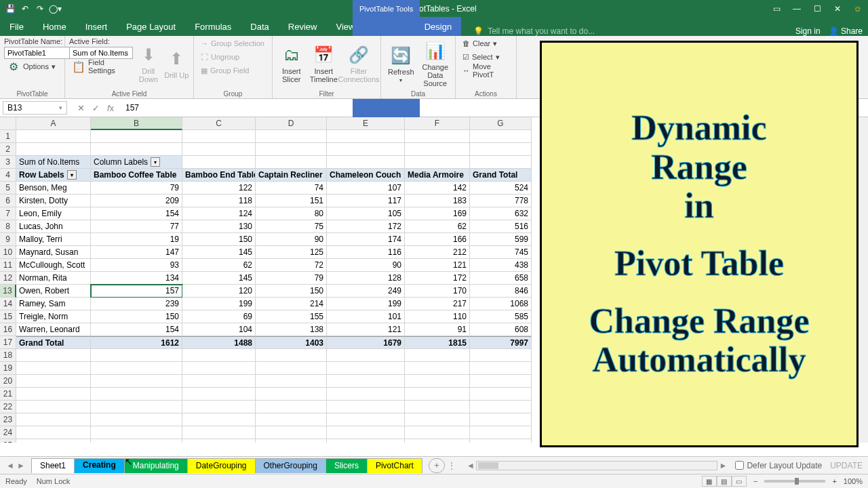  I want to click on cell: 157, so click(137, 291).